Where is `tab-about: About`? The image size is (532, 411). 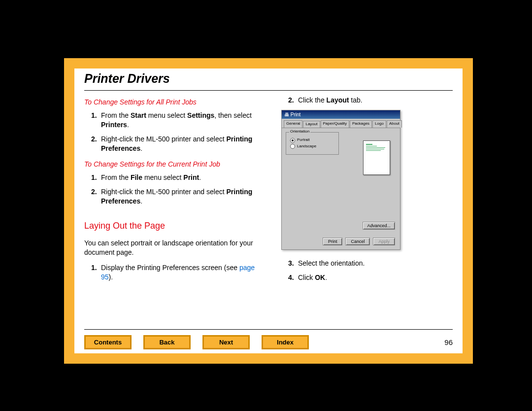 tab-about: About is located at coordinates (394, 124).